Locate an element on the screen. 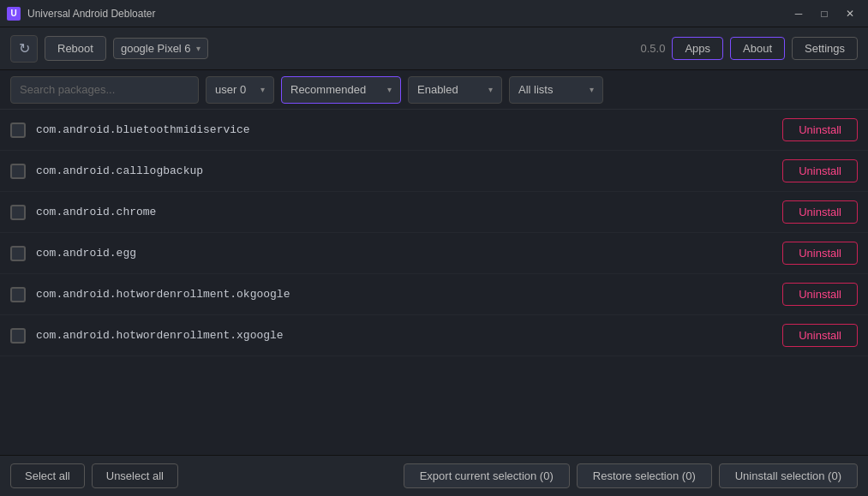 This screenshot has height=496, width=868. search-input is located at coordinates (105, 90).